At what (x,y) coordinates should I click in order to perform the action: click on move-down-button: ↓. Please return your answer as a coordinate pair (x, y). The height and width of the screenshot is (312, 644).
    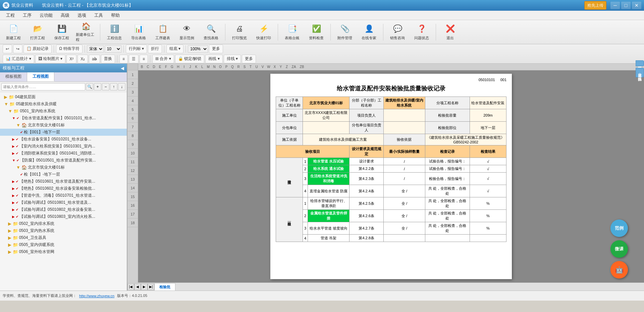
    Looking at the image, I should click on (122, 87).